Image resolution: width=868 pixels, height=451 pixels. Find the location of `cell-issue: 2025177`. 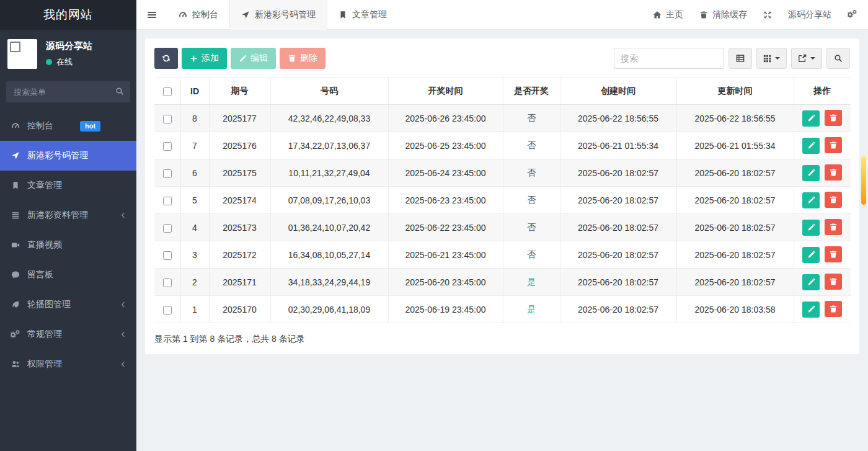

cell-issue: 2025177 is located at coordinates (239, 118).